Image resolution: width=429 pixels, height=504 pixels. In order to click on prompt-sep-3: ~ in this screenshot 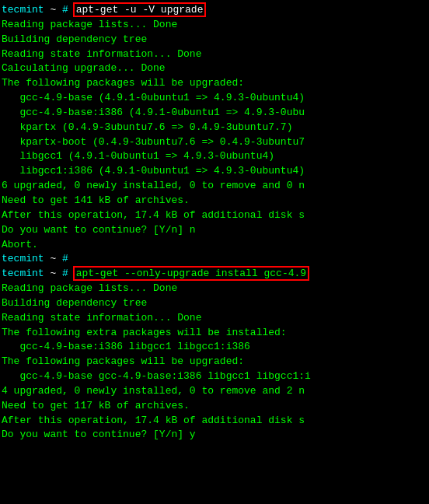, I will do `click(53, 274)`.